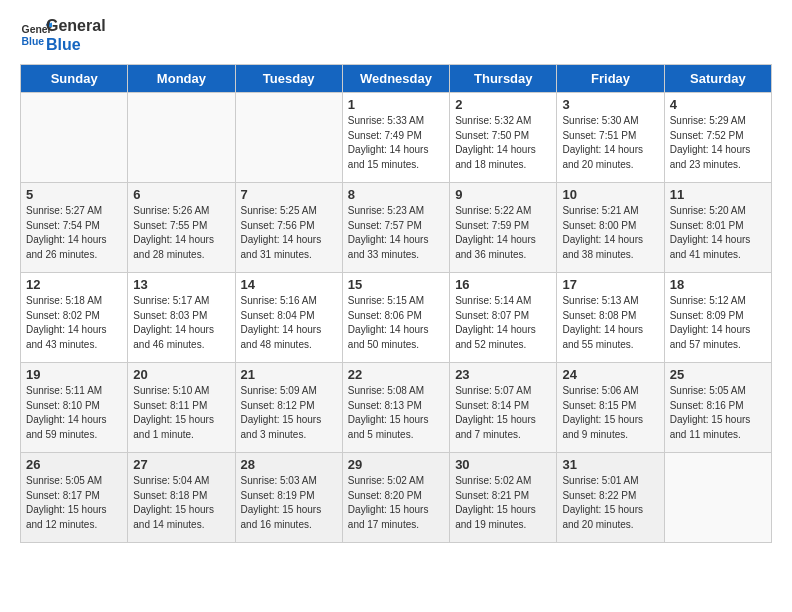 This screenshot has width=792, height=612. I want to click on day-info: Sunrise: 5:11 AMSunset: 8:10 PMDaylight:…, so click(74, 413).